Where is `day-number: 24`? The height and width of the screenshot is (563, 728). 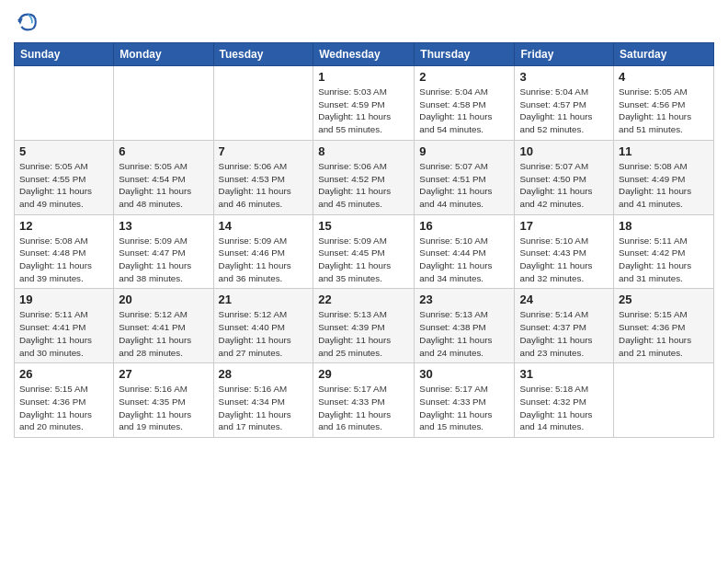
day-number: 24 is located at coordinates (564, 300).